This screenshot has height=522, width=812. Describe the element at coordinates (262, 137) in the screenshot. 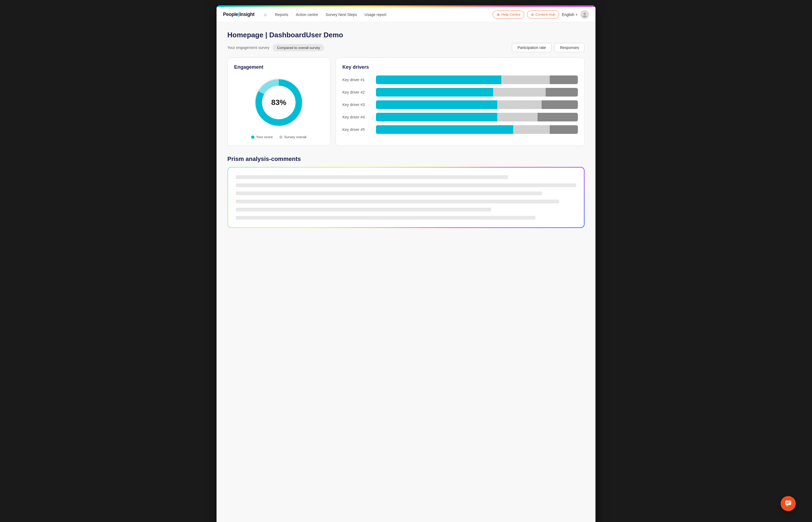

I see `legend-your-score: Your score` at that location.